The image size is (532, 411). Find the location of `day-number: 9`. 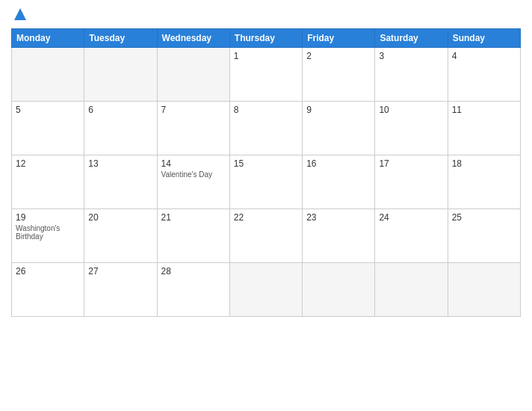

day-number: 9 is located at coordinates (338, 110).